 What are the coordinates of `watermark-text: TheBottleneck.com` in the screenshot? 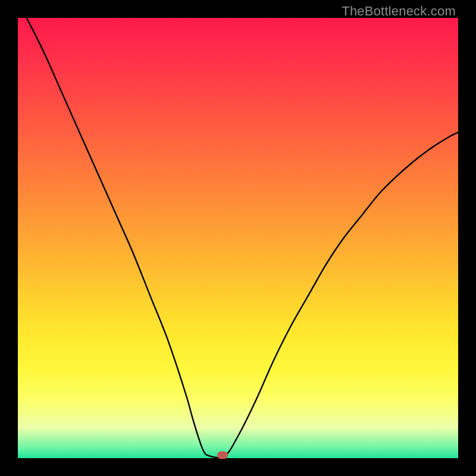 It's located at (399, 11).